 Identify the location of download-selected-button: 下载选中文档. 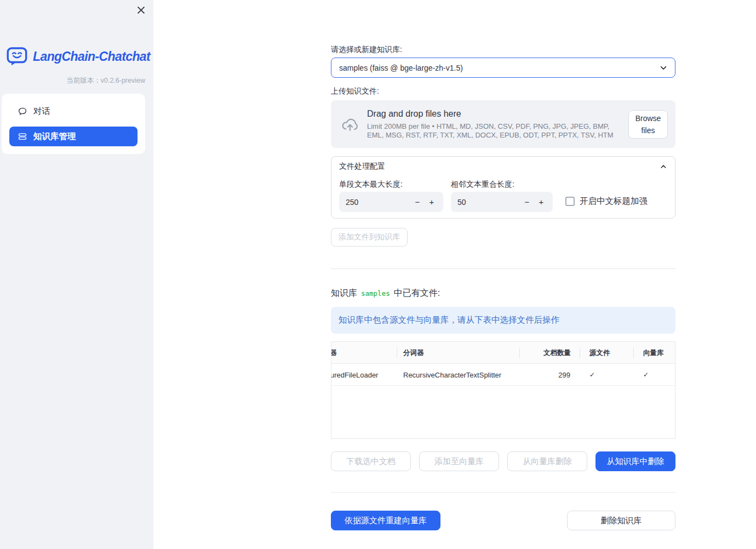
(371, 461).